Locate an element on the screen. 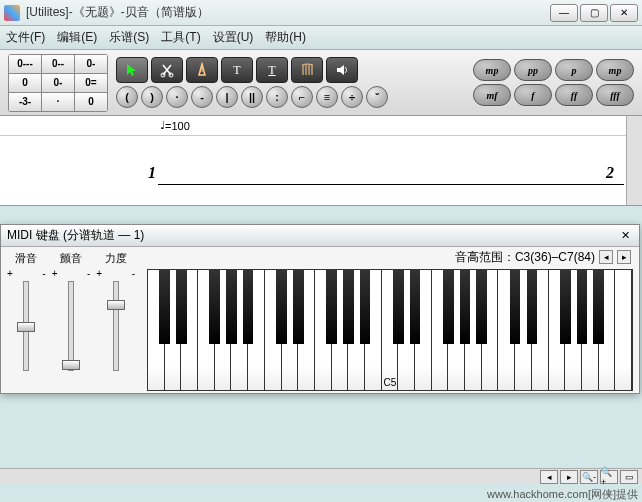 The image size is (642, 502). midi-panel-title: MIDI 键盘 (分谱轨道 — 1) is located at coordinates (312, 236).